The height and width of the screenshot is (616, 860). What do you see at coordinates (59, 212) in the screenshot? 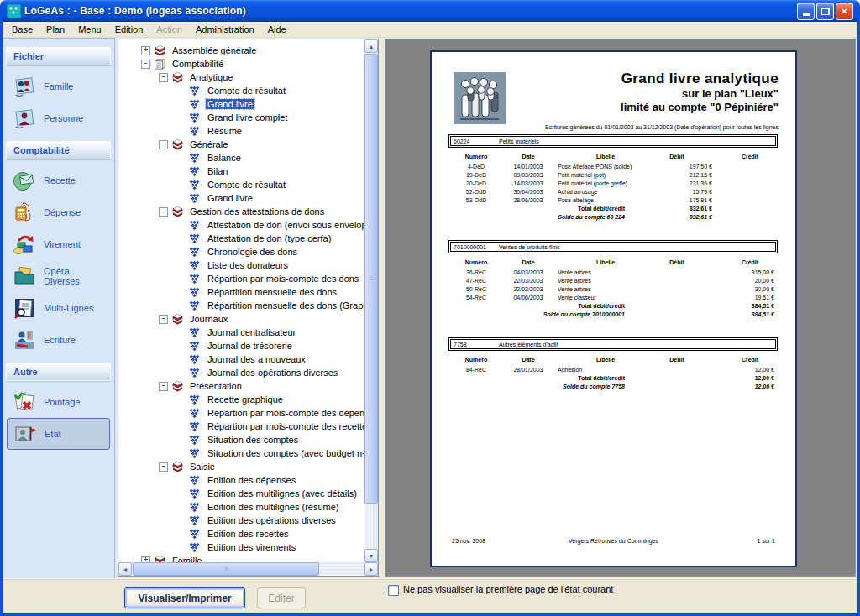
I see `sidebar-item: Dépense` at bounding box center [59, 212].